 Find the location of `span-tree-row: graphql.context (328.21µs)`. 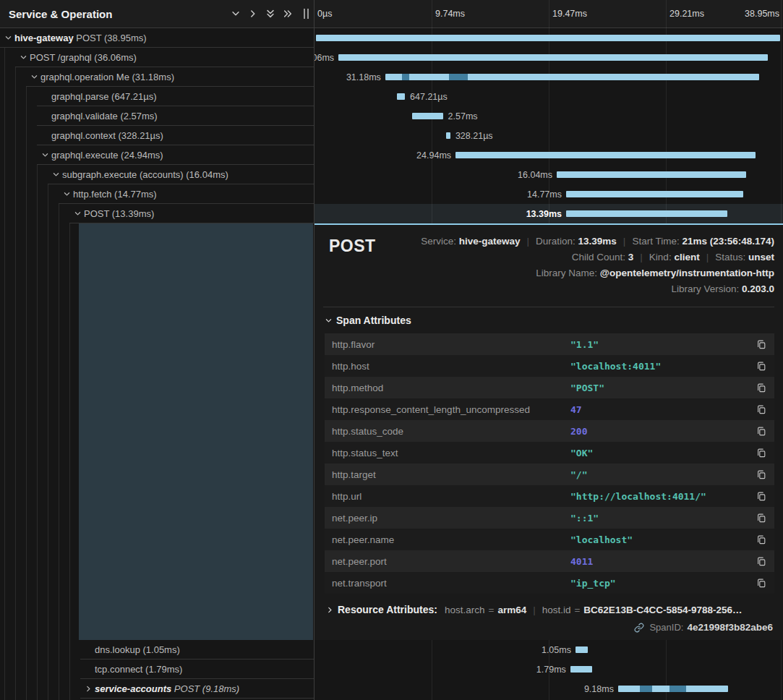

span-tree-row: graphql.context (328.21µs) is located at coordinates (157, 136).